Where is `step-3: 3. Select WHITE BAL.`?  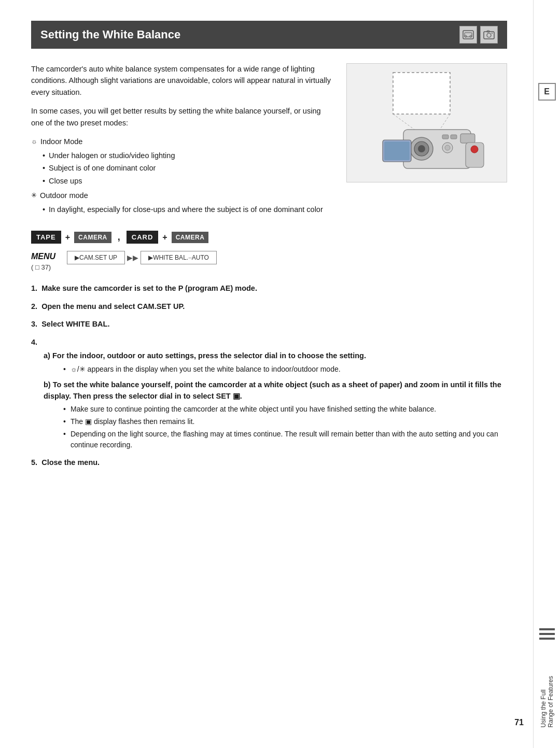
step-3: 3. Select WHITE BAL. is located at coordinates (269, 324).